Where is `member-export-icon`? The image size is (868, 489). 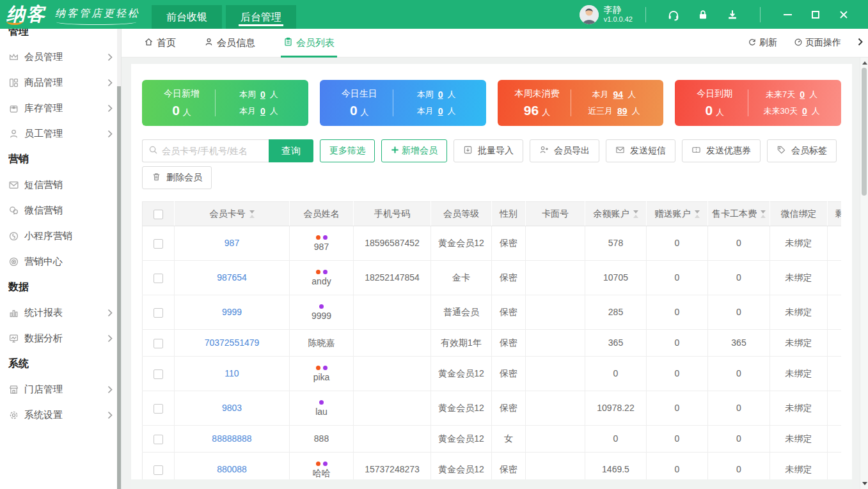 member-export-icon is located at coordinates (544, 151).